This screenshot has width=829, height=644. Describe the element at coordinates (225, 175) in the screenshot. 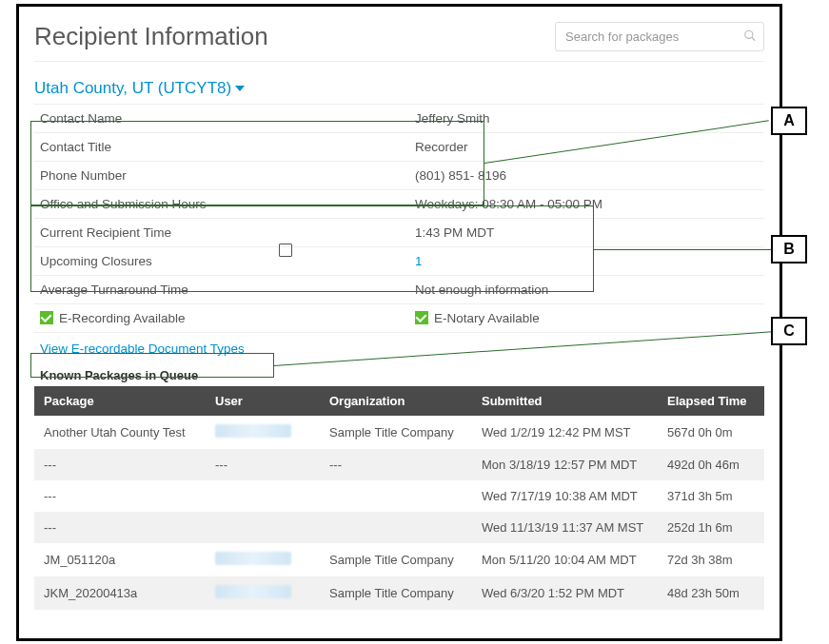

I see `label: Phone Number` at that location.